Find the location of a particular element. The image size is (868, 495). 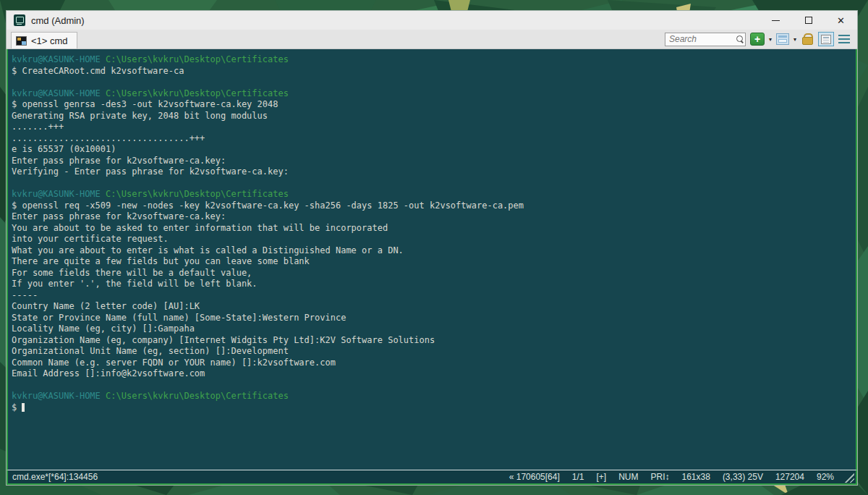

lock-icon is located at coordinates (807, 39).